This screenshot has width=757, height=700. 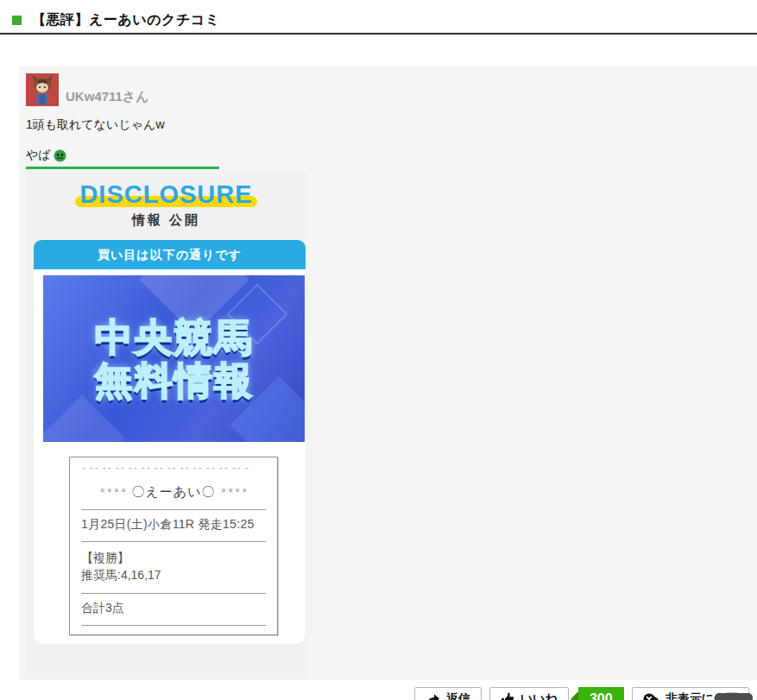 I want to click on promo-line-2: 無料情報, so click(x=174, y=381).